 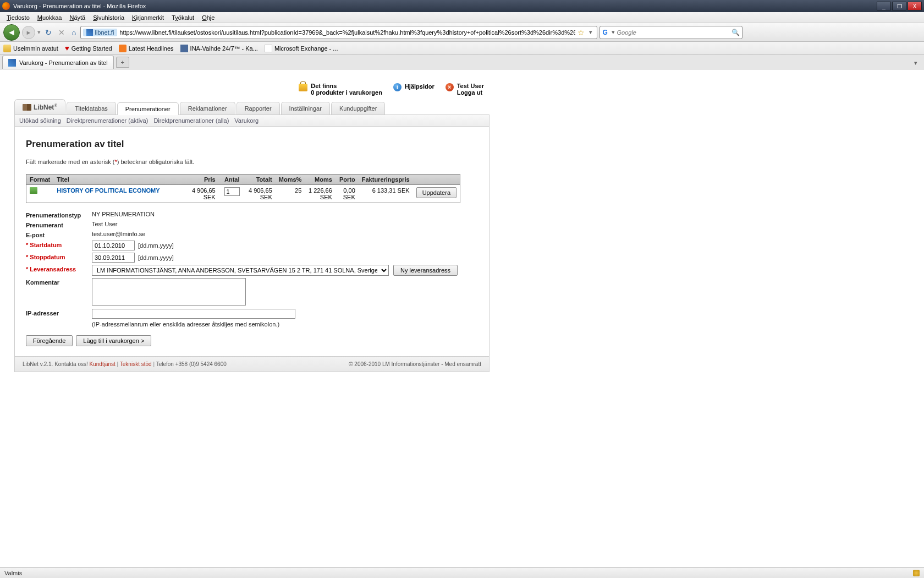 I want to click on subscription-form: PrenumerationstypNY PRENUMERATION Prenum…, so click(x=252, y=279).